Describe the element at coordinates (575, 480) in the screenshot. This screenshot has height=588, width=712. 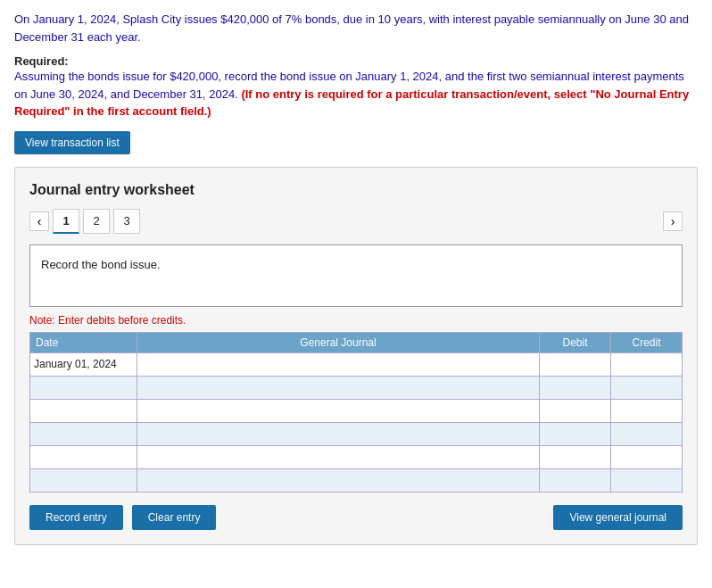
I see `row-6-debit-input` at that location.